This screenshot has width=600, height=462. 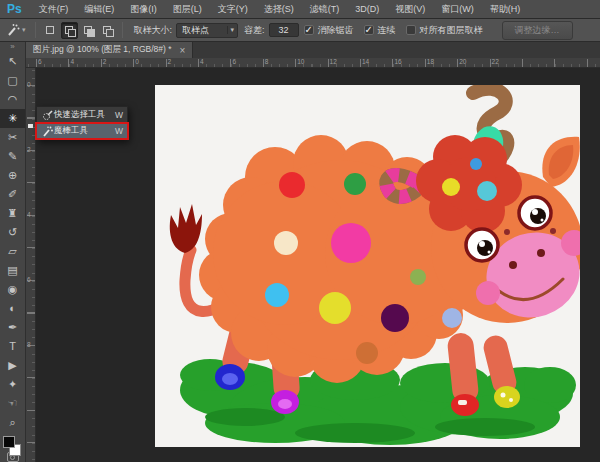 I want to click on contiguous-checkbox: 连续, so click(x=380, y=30).